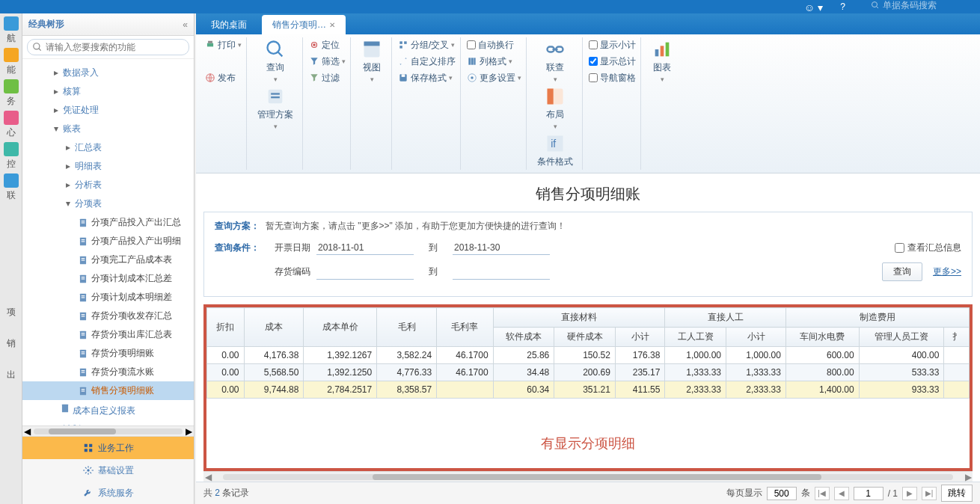  What do you see at coordinates (922, 5) in the screenshot?
I see `barcode-search` at bounding box center [922, 5].